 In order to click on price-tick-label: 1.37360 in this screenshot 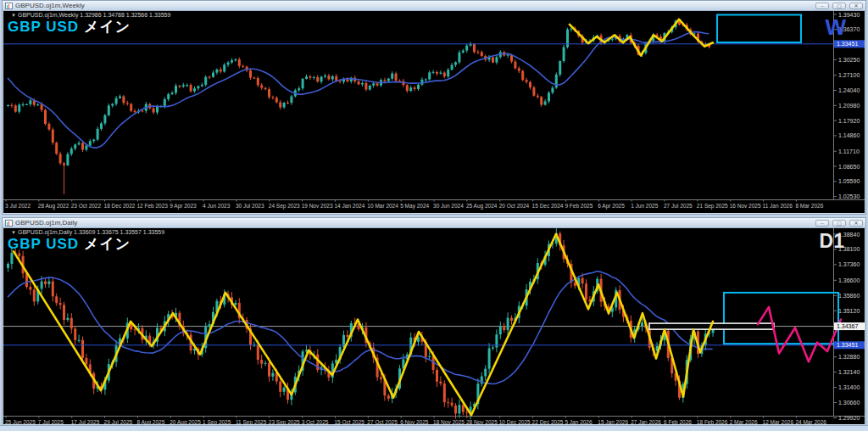, I will do `click(849, 265)`.